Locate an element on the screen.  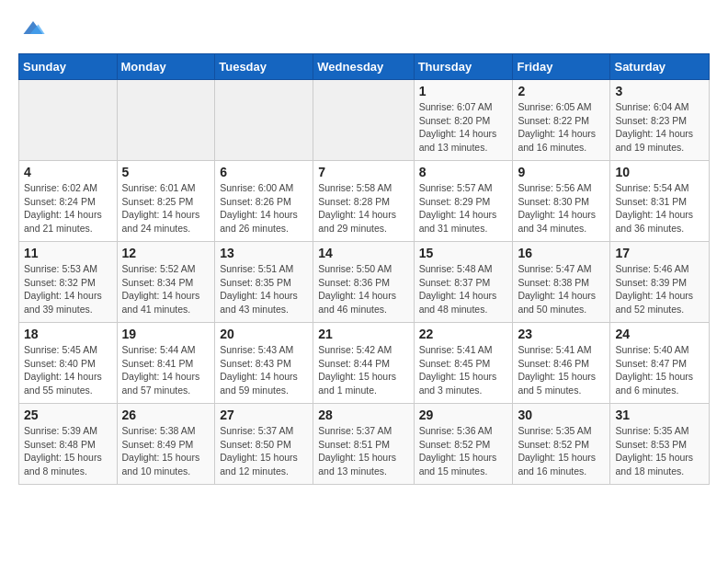
day-number: 18 is located at coordinates (68, 334).